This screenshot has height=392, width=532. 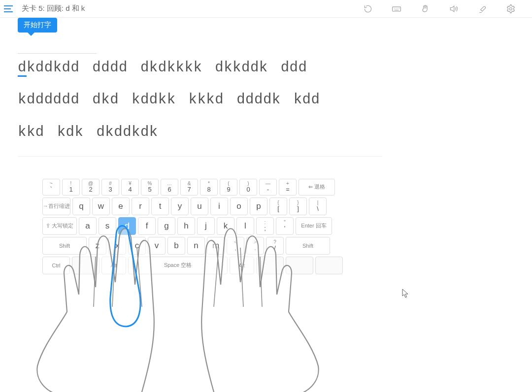 I want to click on key-9: (9, so click(x=229, y=187).